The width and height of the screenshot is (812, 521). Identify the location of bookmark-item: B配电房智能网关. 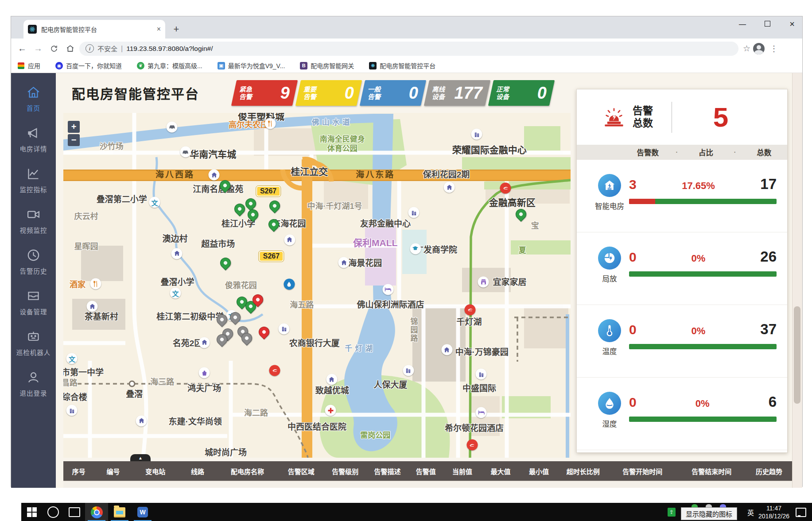
(327, 66).